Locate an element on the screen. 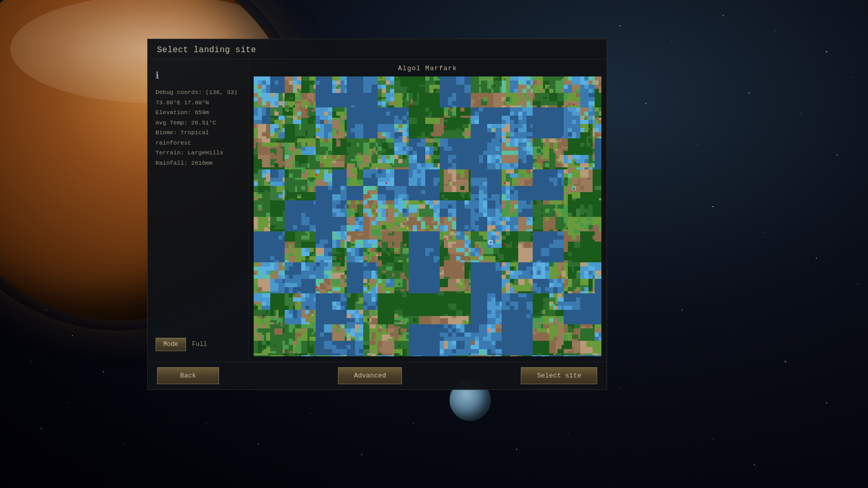 Image resolution: width=868 pixels, height=488 pixels. dialog-title: Select landing site is located at coordinates (377, 50).